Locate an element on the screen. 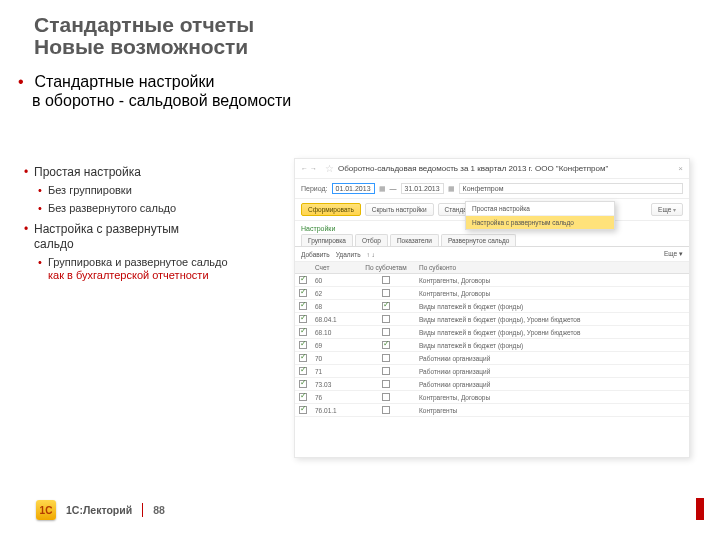  logo-1c: 1C is located at coordinates (46, 510).